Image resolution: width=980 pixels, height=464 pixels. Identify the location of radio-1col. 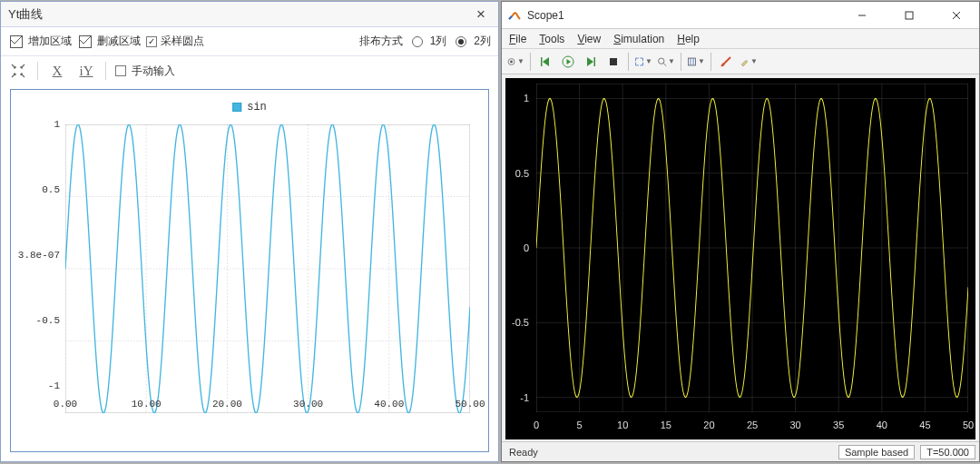
(417, 42).